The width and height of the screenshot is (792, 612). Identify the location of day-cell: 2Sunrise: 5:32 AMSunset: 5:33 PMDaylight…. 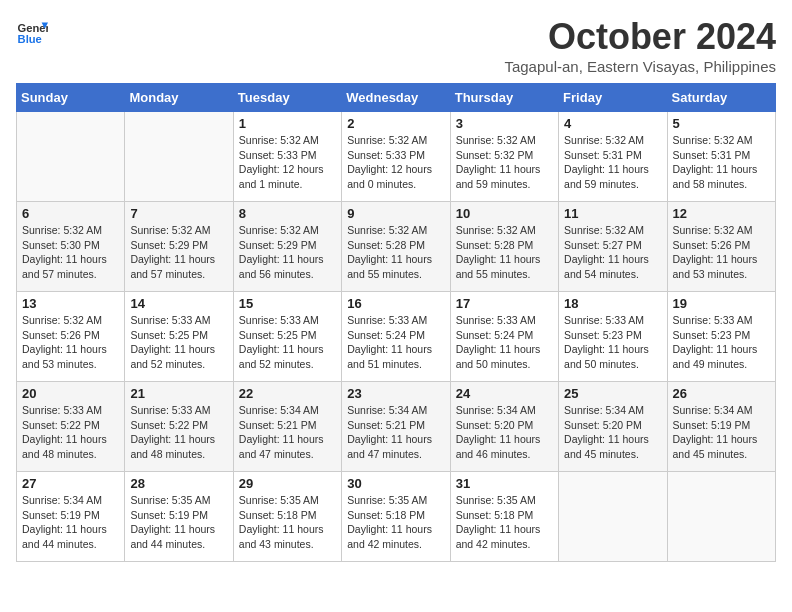
(396, 157).